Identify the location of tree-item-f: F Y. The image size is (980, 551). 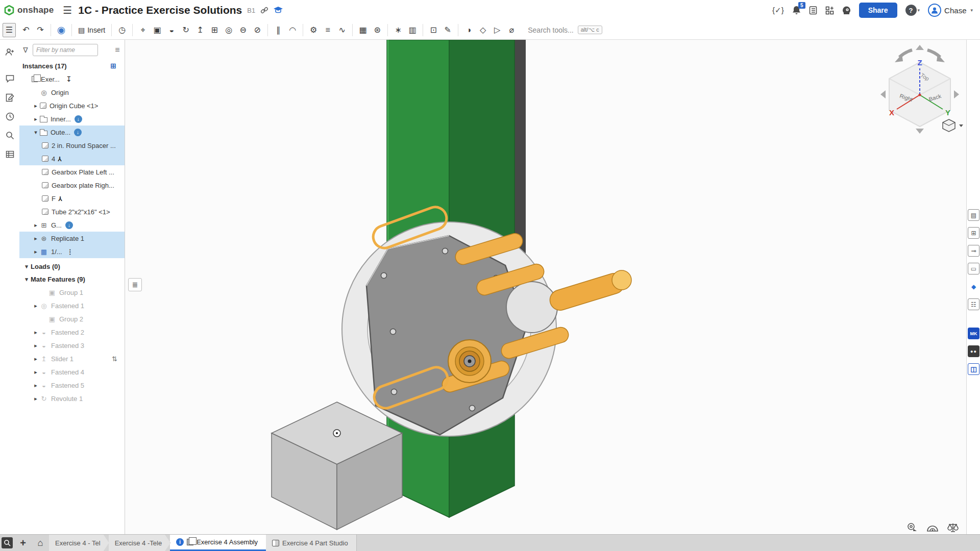
(72, 198).